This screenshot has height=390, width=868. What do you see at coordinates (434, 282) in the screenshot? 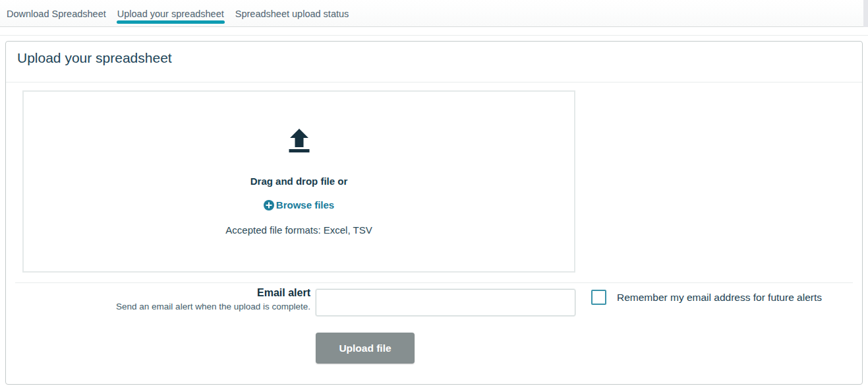
I see `email-section-divider` at bounding box center [434, 282].